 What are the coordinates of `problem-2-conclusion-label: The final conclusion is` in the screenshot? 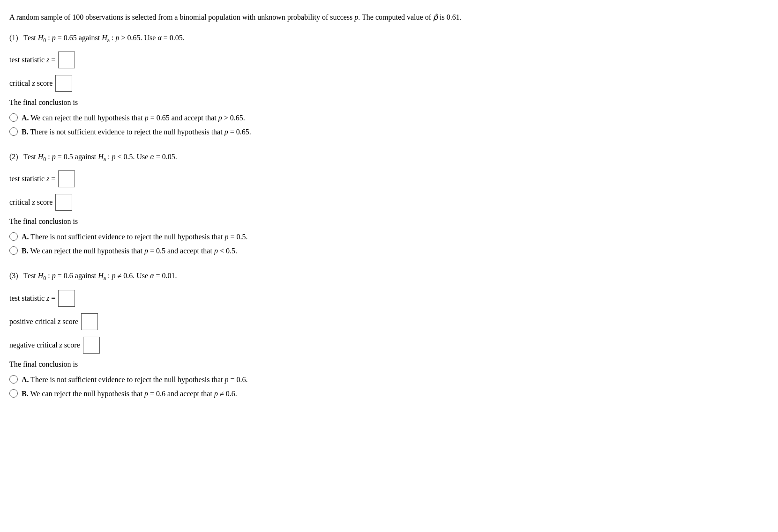 It's located at (389, 222).